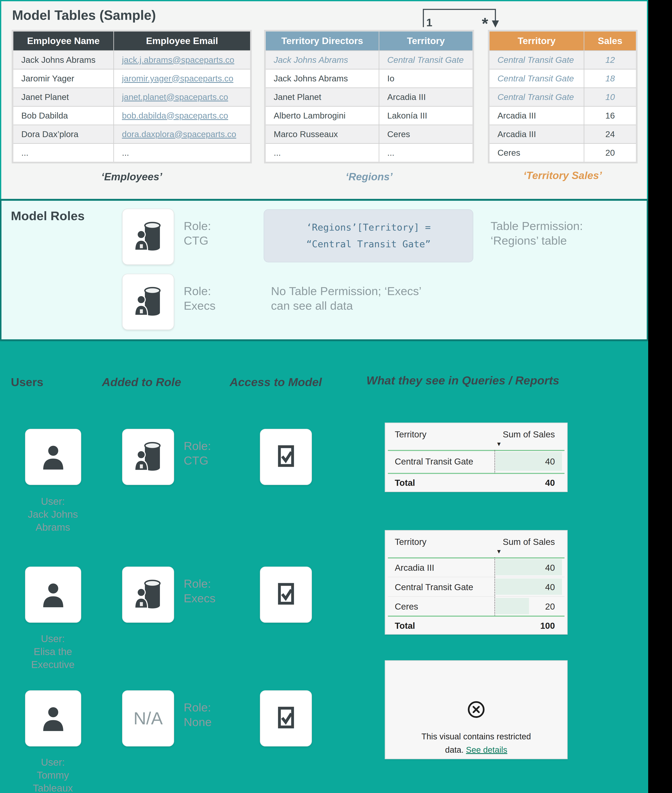 This screenshot has height=793, width=672. I want to click on sales-value-cell: 18, so click(610, 78).